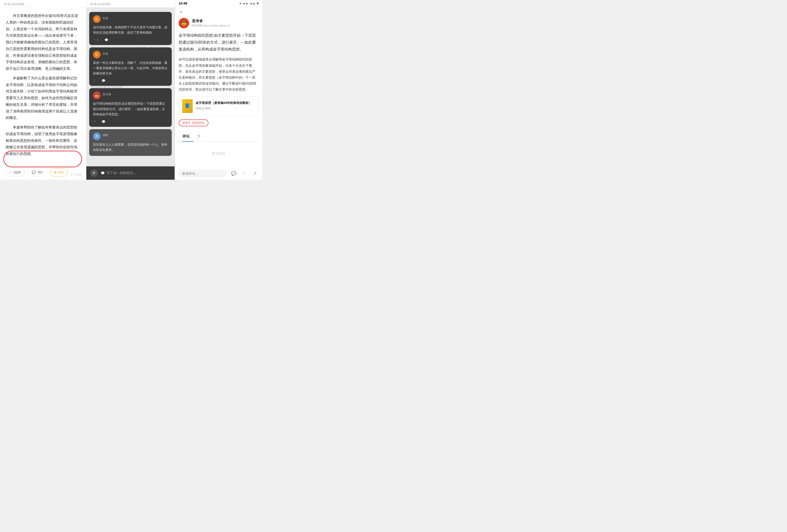 This screenshot has height=532, width=787. Describe the element at coordinates (98, 40) in the screenshot. I see `like-count-1: 1` at that location.